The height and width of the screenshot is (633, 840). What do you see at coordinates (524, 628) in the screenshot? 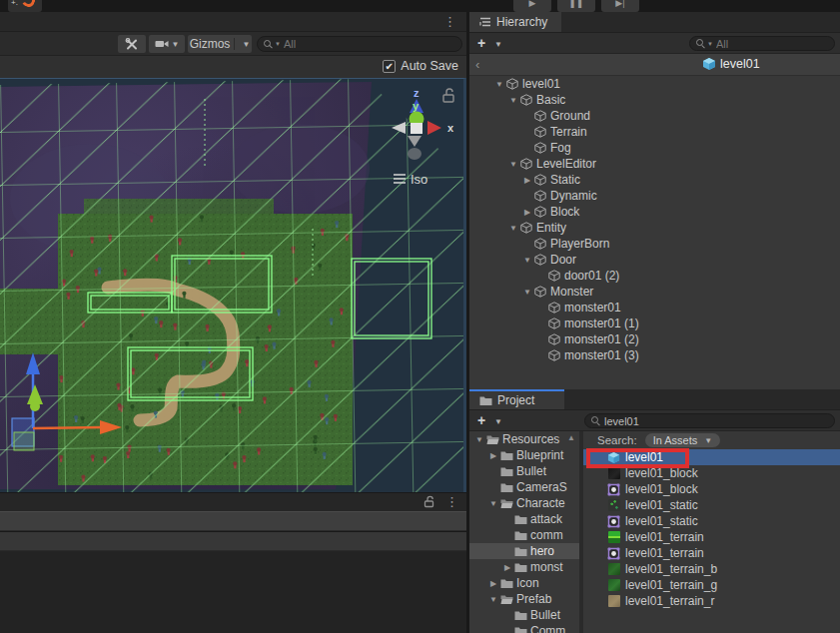
I see `folder-item-comm: Comm` at bounding box center [524, 628].